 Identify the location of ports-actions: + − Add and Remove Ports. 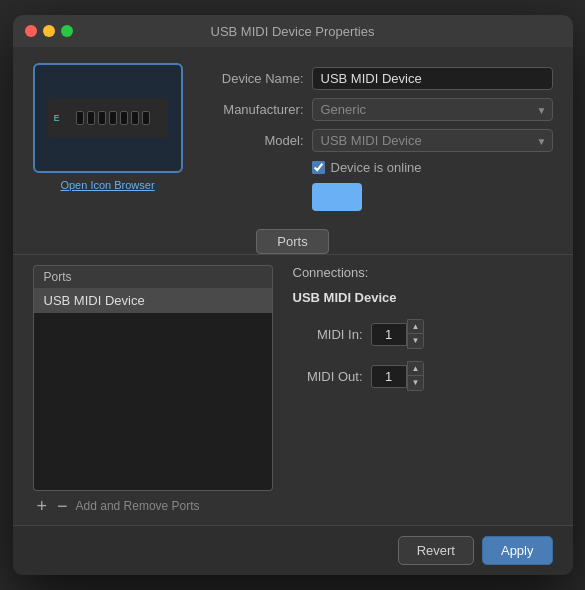
(153, 503).